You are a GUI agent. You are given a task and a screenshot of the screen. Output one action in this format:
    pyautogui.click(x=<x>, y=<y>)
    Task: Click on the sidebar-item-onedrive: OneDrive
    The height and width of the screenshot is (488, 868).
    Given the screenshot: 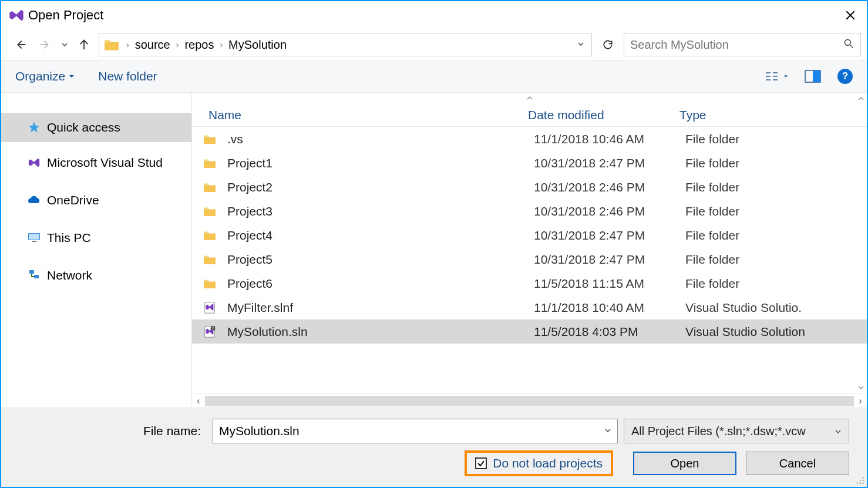 What is the action you would take?
    pyautogui.click(x=96, y=200)
    